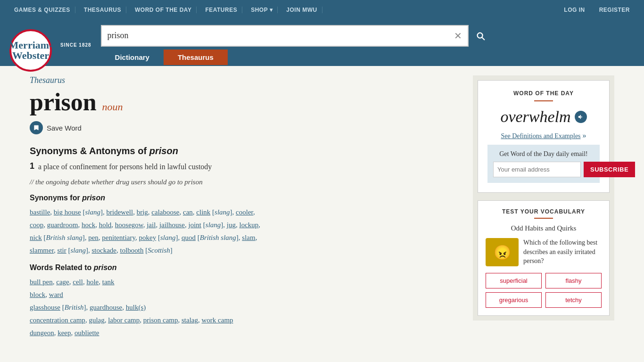 This screenshot has height=362, width=644. I want to click on tab-thesaurus: Thesaurus, so click(196, 58).